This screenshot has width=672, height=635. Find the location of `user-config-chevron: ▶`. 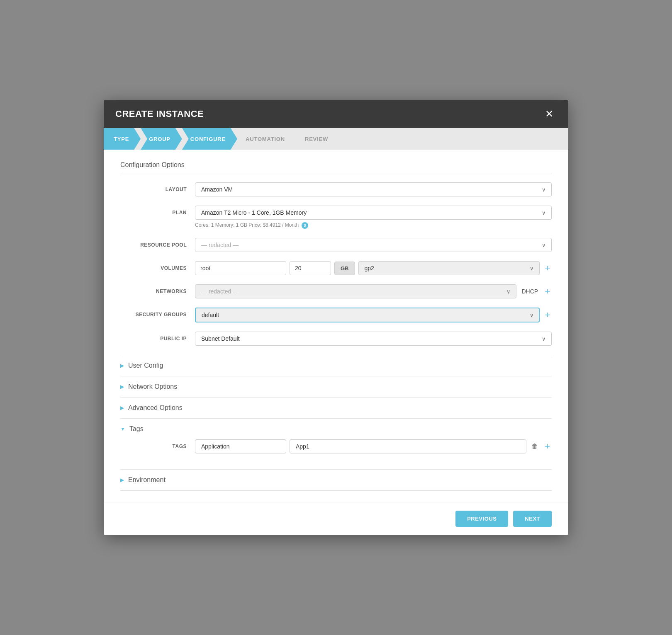

user-config-chevron: ▶ is located at coordinates (122, 366).